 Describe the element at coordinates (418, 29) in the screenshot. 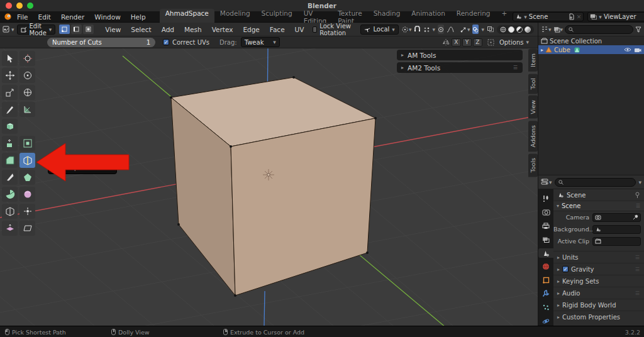

I see `snap-magnet-icon` at that location.